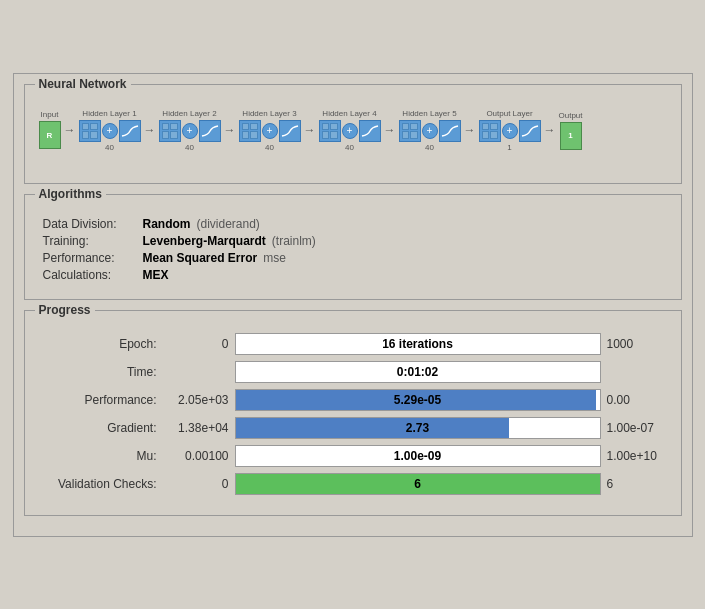  What do you see at coordinates (93, 275) in the screenshot?
I see `algo-label-3: Calculations:` at bounding box center [93, 275].